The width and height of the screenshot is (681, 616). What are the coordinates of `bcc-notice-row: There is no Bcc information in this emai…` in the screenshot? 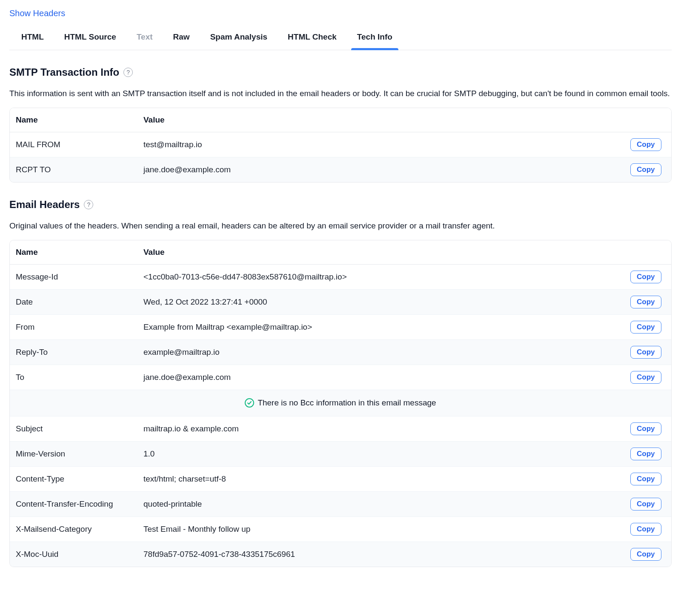 It's located at (340, 403).